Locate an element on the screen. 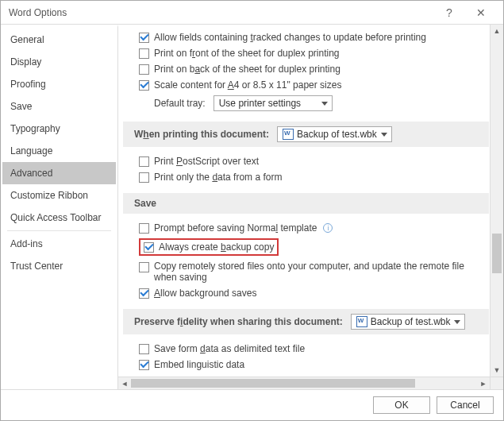  section-fidelity: Preserve fidelity when sharing this docu… is located at coordinates (306, 322).